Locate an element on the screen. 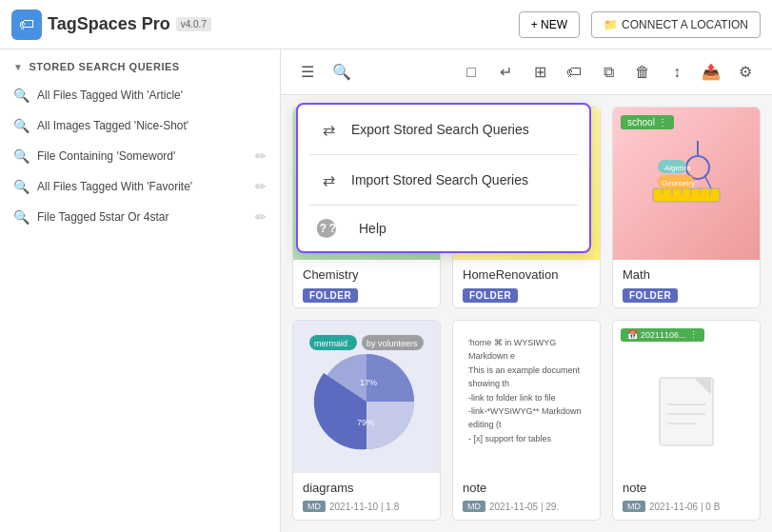  dropdown-menu: ⇄ Export Stored Search Queries ⇄ Import … is located at coordinates (444, 178).